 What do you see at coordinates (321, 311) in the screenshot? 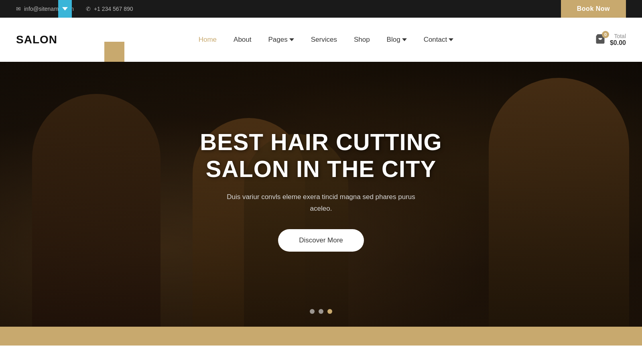
I see `slide-dots` at bounding box center [321, 311].